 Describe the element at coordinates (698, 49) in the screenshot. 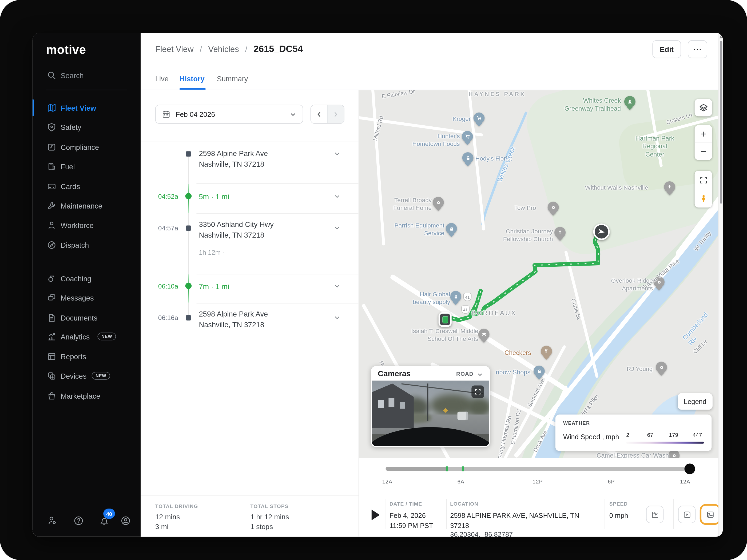

I see `more-actions-button: ⋯` at that location.